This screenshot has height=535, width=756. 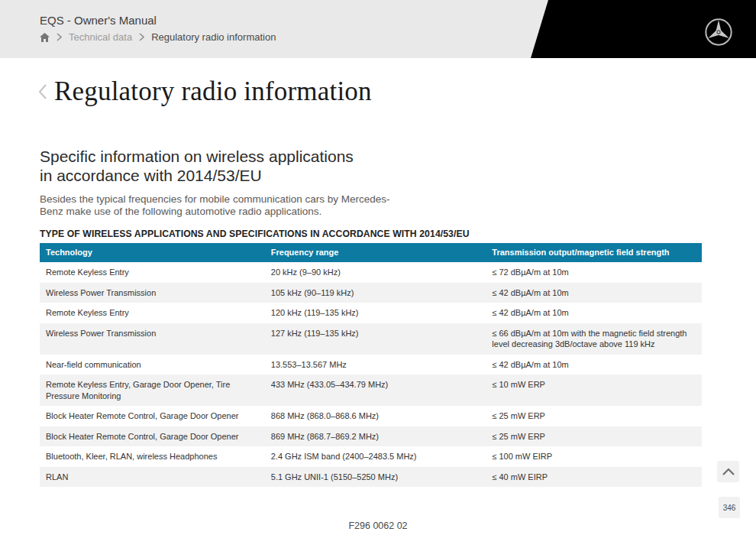 What do you see at coordinates (729, 472) in the screenshot?
I see `scroll-up-button` at bounding box center [729, 472].